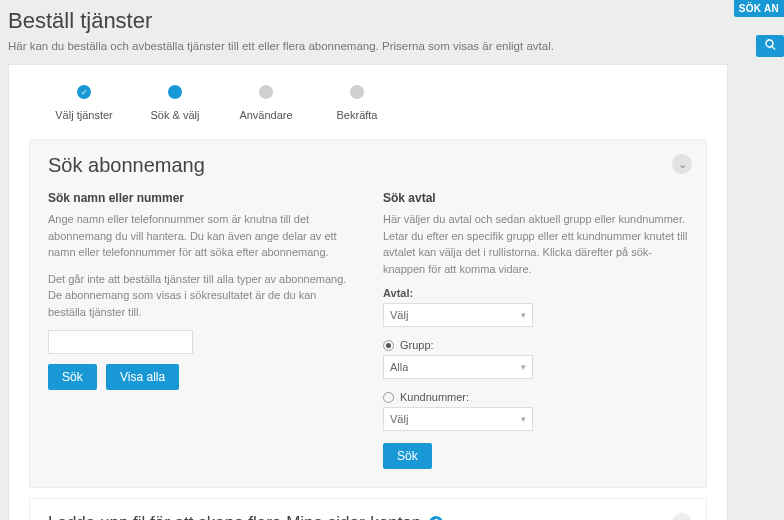 This screenshot has height=520, width=784. What do you see at coordinates (536, 345) in the screenshot?
I see `group-radio-row: Grupp:` at bounding box center [536, 345].